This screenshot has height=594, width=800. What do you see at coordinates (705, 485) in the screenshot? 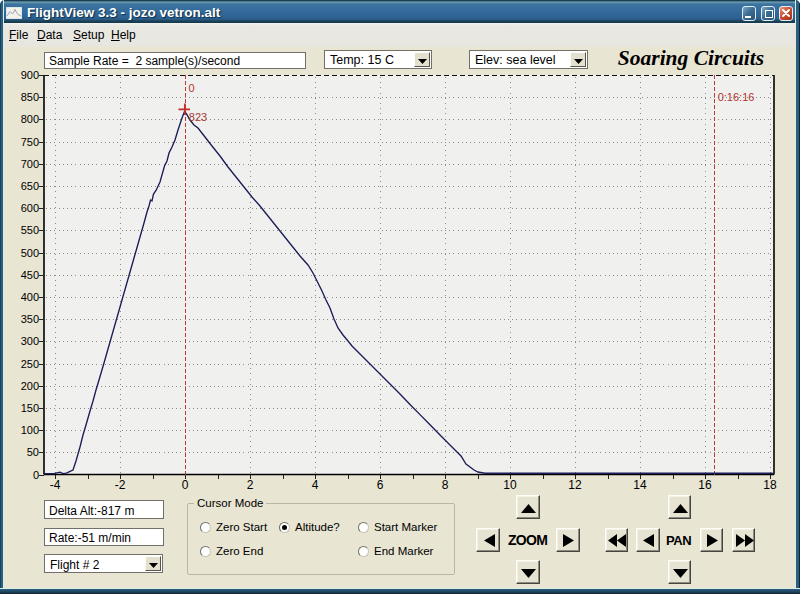
I see `svg-text: 16` at bounding box center [705, 485].